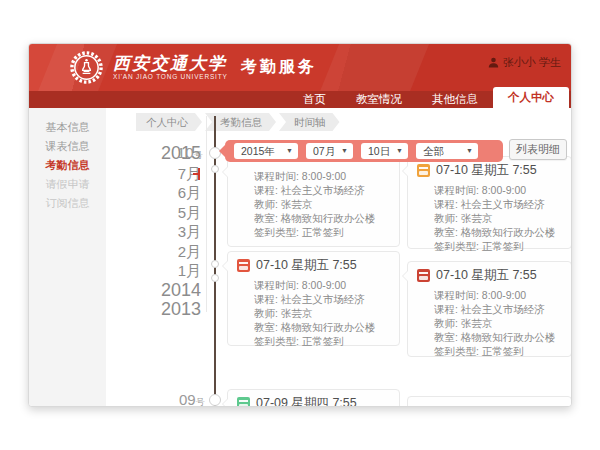  Describe the element at coordinates (310, 122) in the screenshot. I see `breadcrumb-timeline: 时间轴` at that location.